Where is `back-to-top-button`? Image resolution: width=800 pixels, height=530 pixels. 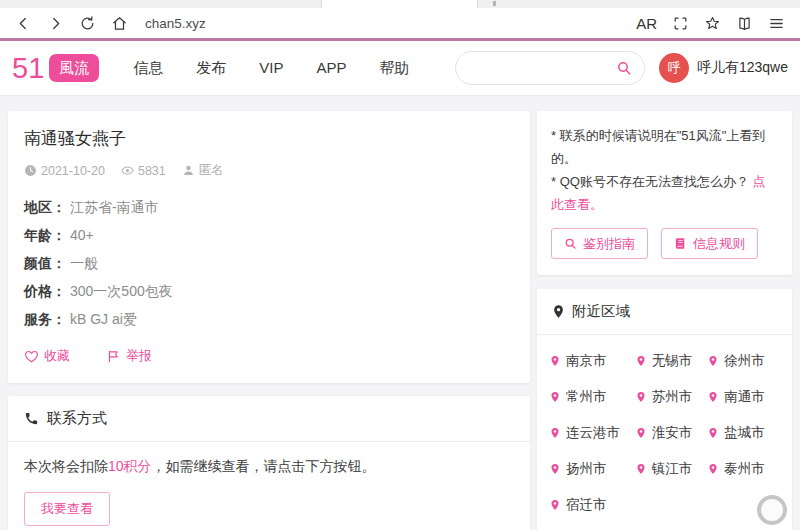
back-to-top-button is located at coordinates (772, 510).